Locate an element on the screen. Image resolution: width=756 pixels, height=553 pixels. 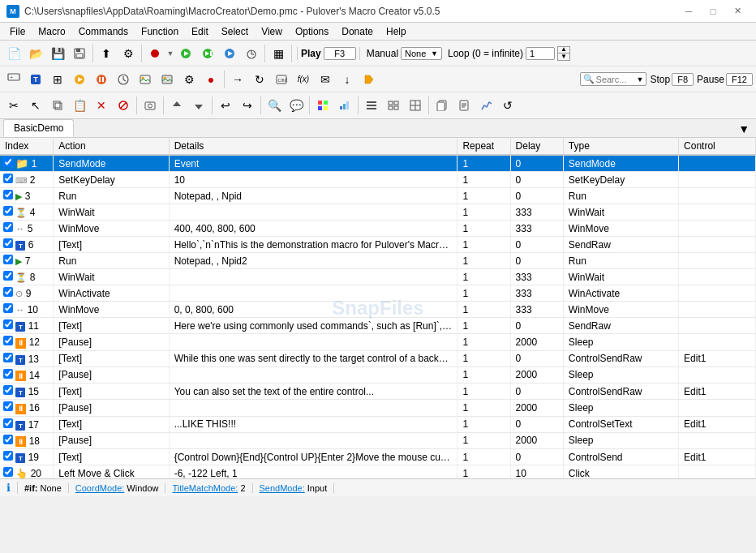
menu-view: View is located at coordinates (272, 32).